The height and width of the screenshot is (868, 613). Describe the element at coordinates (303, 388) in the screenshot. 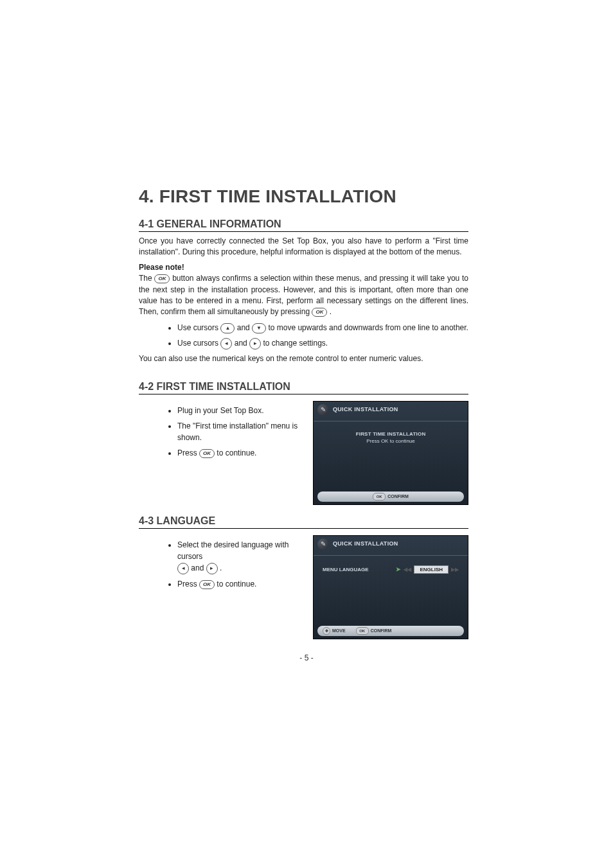

I see `section-4-2-heading: 4-2 FIRST TIME INSTALLATION` at that location.